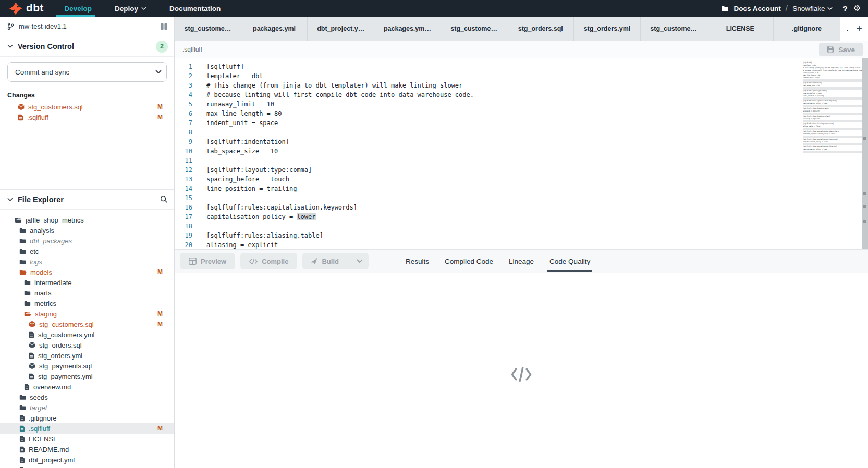 The image size is (868, 468). Describe the element at coordinates (341, 29) in the screenshot. I see `editor-tab-2: dbt_project.y…` at that location.